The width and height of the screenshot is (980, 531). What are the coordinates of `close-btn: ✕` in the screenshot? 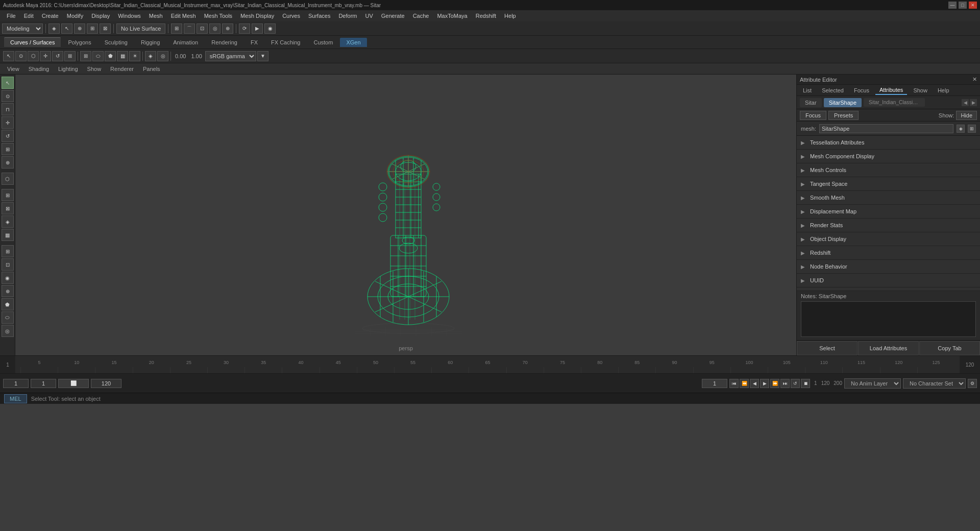 It's located at (973, 5).